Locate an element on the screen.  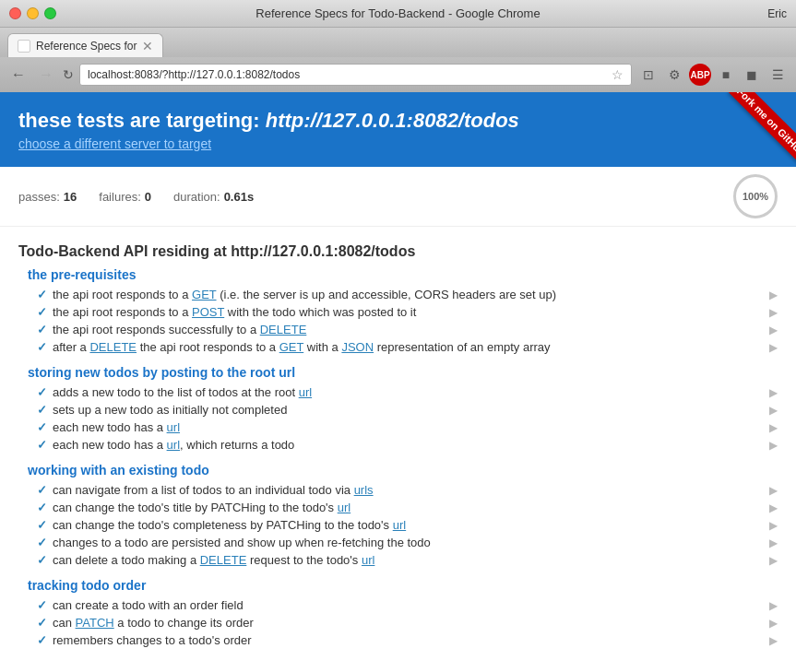
window-title: Reference Specs for Todo-Backend - Googl… is located at coordinates (398, 13).